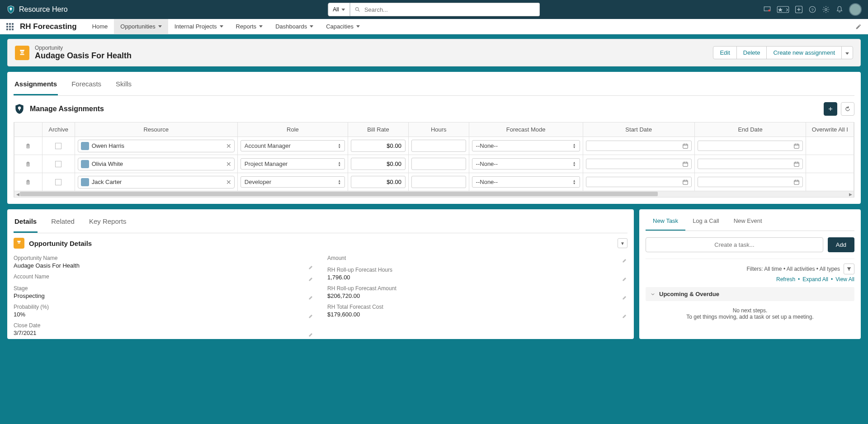 The height and width of the screenshot is (424, 868). What do you see at coordinates (100, 26) in the screenshot?
I see `nav-item-home: Home` at bounding box center [100, 26].